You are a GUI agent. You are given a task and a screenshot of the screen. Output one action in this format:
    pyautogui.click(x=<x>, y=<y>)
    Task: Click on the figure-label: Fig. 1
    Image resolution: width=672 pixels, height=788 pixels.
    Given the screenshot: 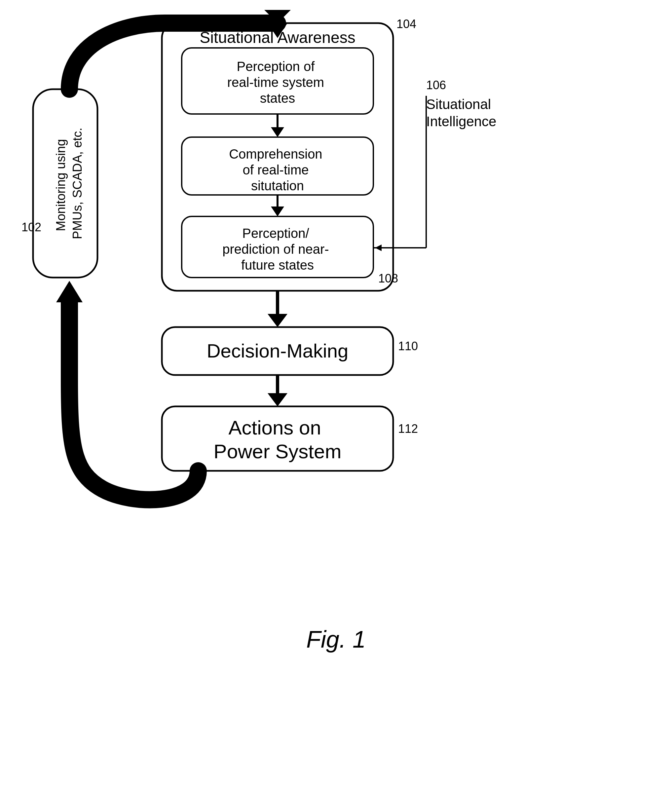 What is the action you would take?
    pyautogui.click(x=336, y=639)
    